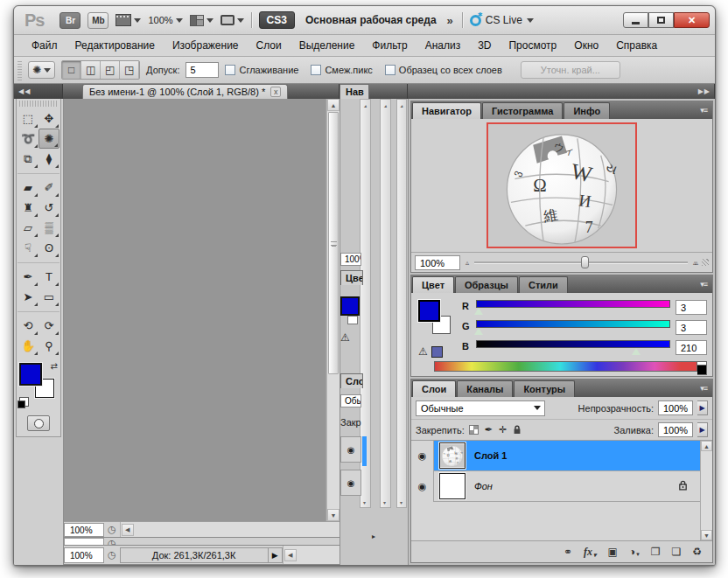 Image resolution: width=728 pixels, height=578 pixels. I want to click on cs-live-button: CS Live, so click(502, 20).